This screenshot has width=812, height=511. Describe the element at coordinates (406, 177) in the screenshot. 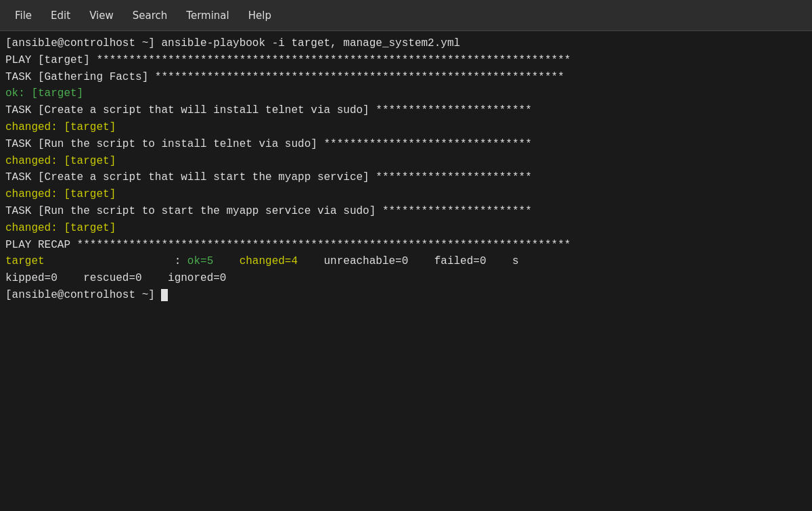

I see `task-create-myapp: TASK [Create a script that will start th…` at that location.